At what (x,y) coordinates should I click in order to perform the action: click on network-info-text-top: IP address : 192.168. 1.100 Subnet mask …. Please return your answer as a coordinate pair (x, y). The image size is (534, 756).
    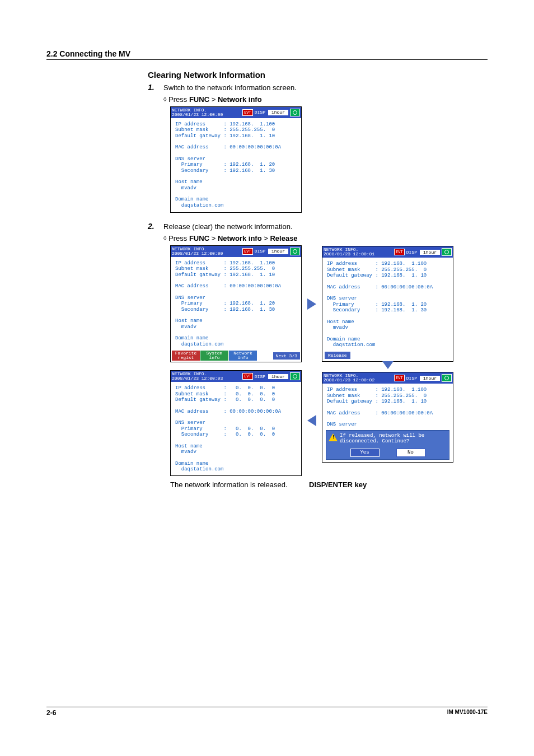
    Looking at the image, I should click on (388, 407).